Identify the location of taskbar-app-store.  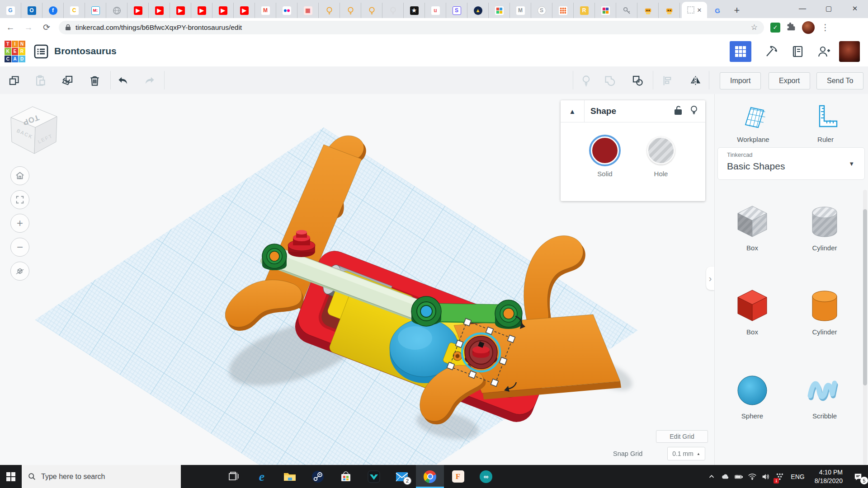
(346, 476).